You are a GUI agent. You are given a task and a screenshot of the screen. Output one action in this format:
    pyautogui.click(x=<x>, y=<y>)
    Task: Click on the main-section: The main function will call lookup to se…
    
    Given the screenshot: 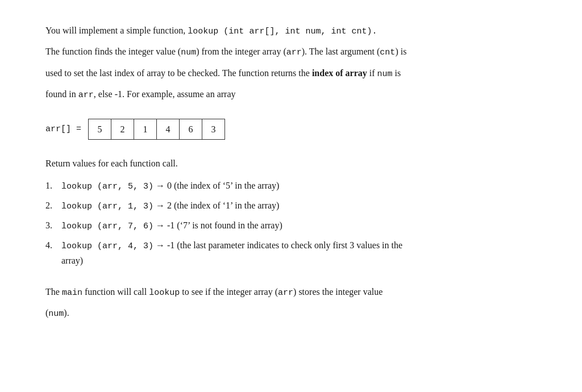 What is the action you would take?
    pyautogui.click(x=290, y=303)
    